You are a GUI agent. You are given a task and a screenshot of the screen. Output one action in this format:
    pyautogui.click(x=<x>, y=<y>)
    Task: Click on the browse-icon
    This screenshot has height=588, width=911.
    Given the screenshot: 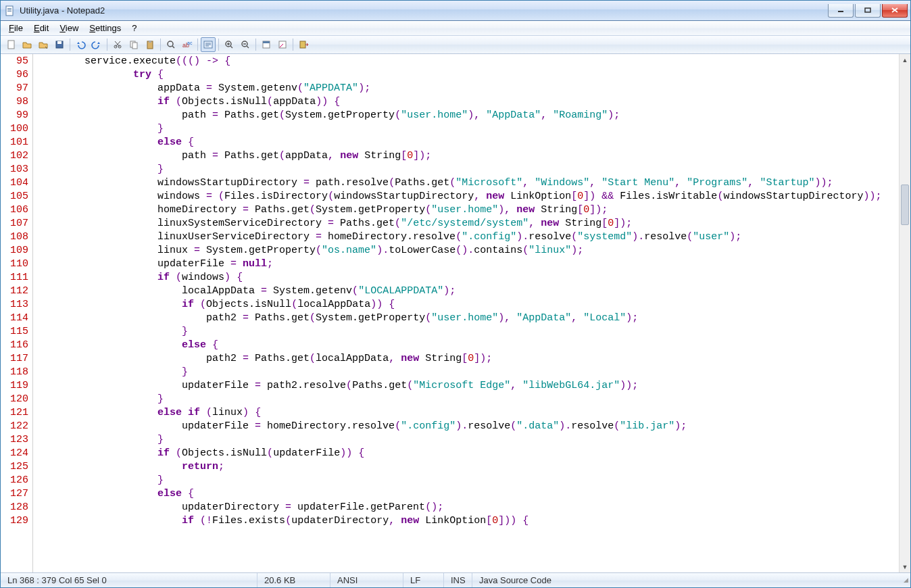 What is the action you would take?
    pyautogui.click(x=43, y=45)
    